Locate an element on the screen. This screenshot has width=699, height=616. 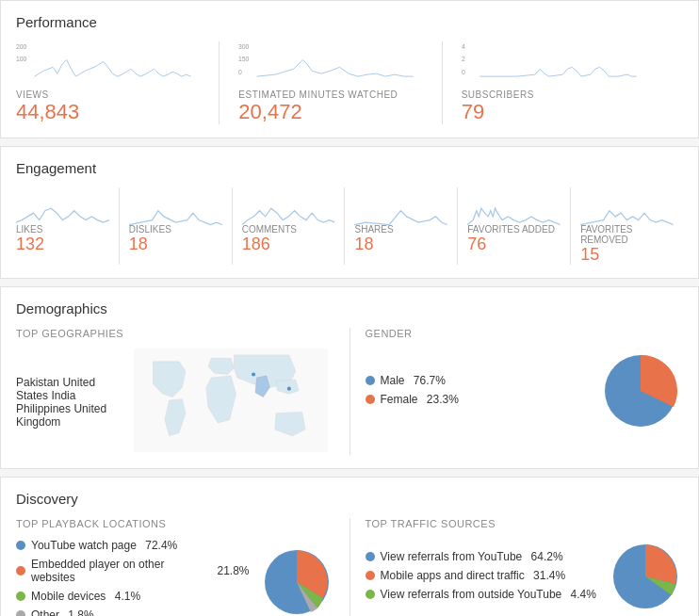
shares-chart is located at coordinates (401, 203).